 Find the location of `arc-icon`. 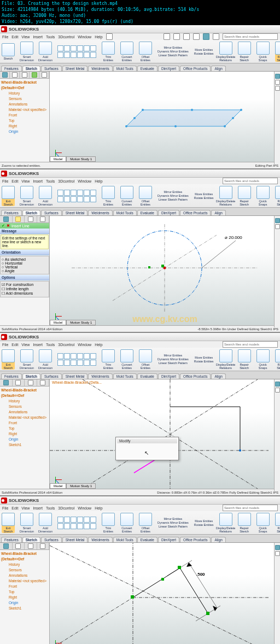

arc-icon is located at coordinates (80, 356).